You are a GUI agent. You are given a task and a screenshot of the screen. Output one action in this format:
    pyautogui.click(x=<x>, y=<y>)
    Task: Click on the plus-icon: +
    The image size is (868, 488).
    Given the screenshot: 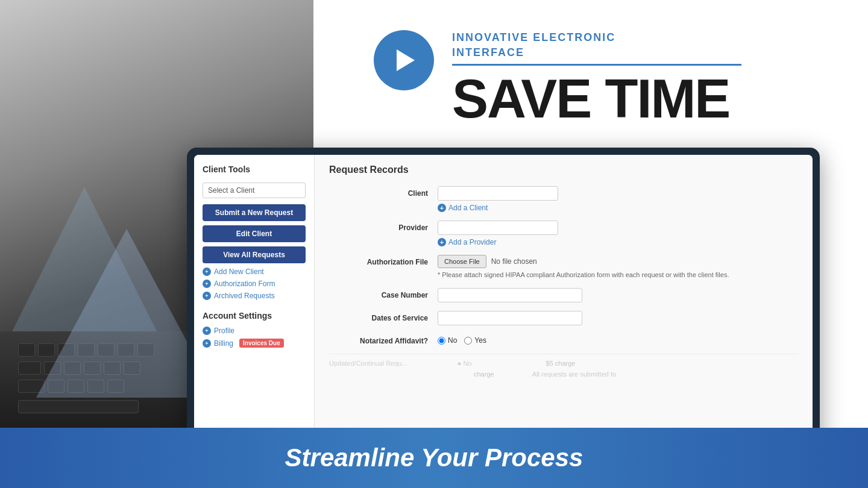 What is the action you would take?
    pyautogui.click(x=207, y=272)
    